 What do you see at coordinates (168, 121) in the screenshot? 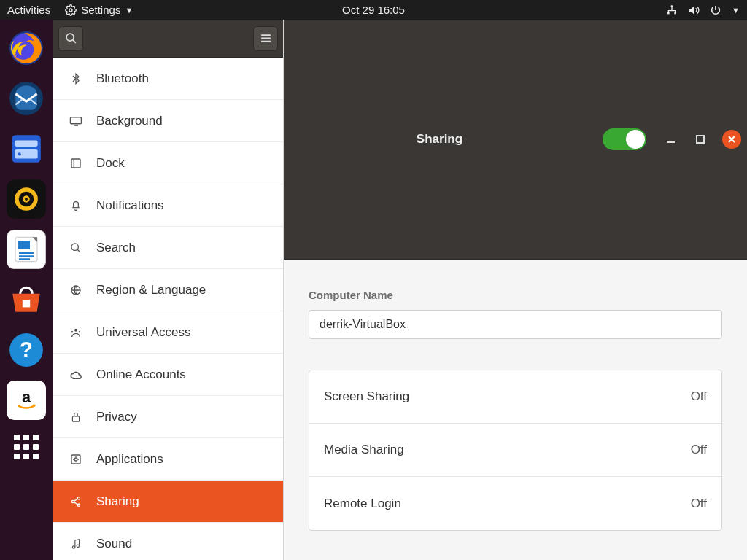
I see `sidebar-item-background: Background` at bounding box center [168, 121].